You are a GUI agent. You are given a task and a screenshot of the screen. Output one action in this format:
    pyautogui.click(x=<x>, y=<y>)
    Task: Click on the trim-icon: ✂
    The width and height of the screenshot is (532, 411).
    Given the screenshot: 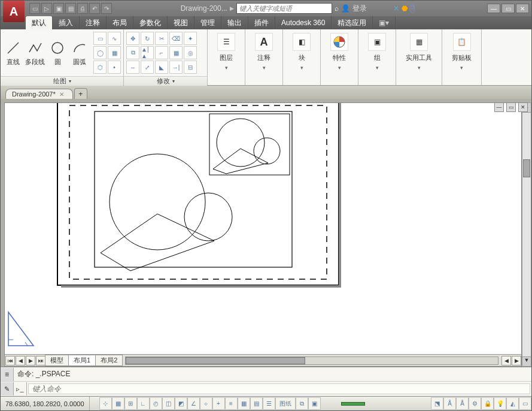 What is the action you would take?
    pyautogui.click(x=162, y=38)
    